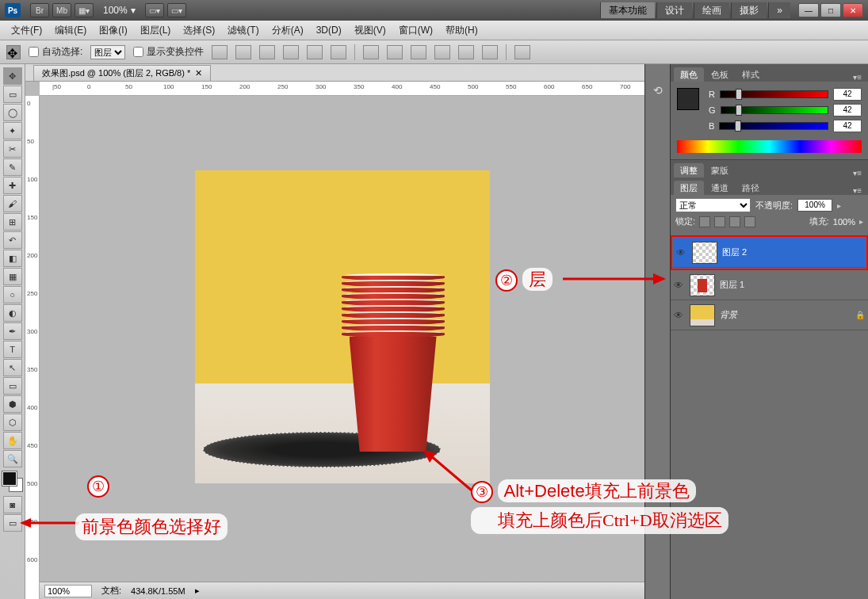 The image size is (868, 599). I want to click on blend-mode-select: 正常, so click(713, 205).